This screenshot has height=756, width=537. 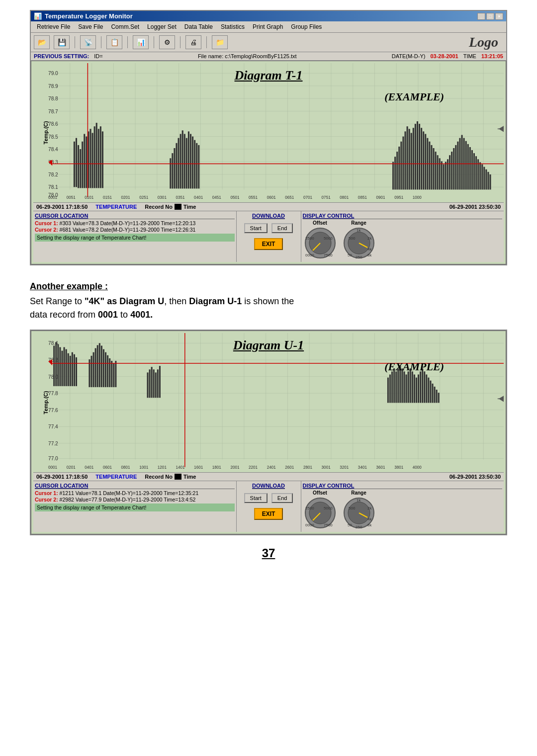 I want to click on close-button: ×, so click(x=499, y=16).